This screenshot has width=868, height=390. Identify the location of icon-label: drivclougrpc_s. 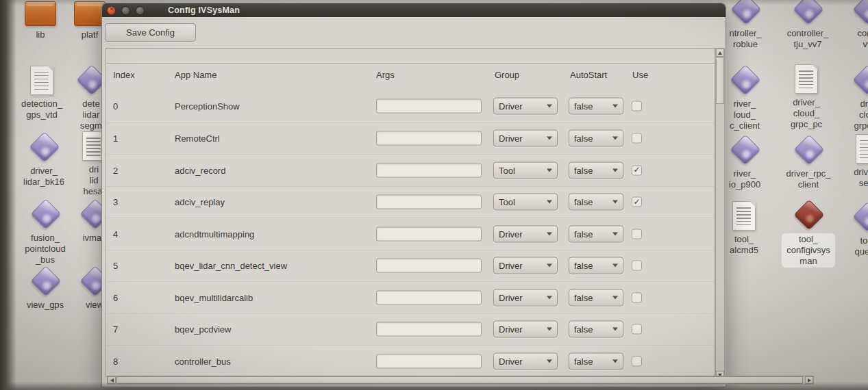
(860, 115).